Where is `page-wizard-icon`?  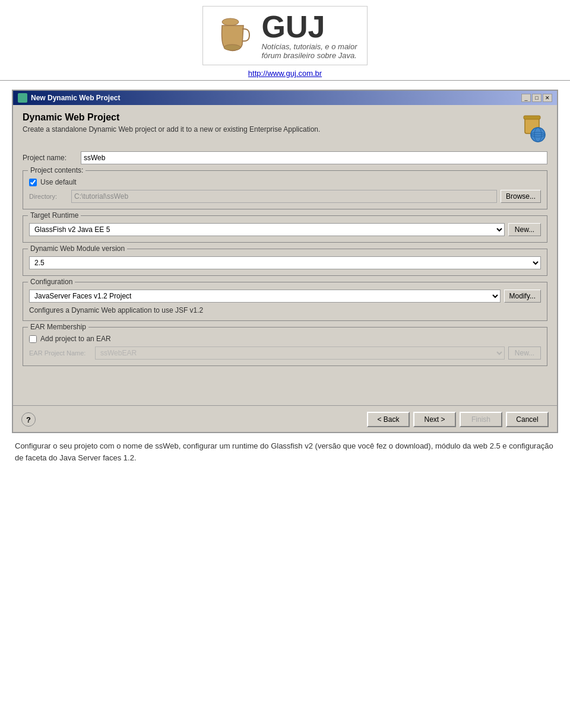 page-wizard-icon is located at coordinates (532, 128).